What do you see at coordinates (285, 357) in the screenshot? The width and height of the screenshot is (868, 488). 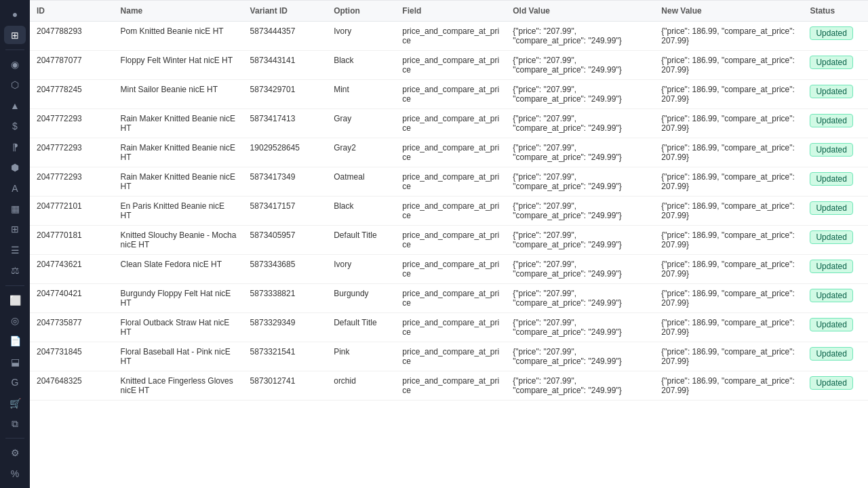 I see `cell-variant: 5873321541` at bounding box center [285, 357].